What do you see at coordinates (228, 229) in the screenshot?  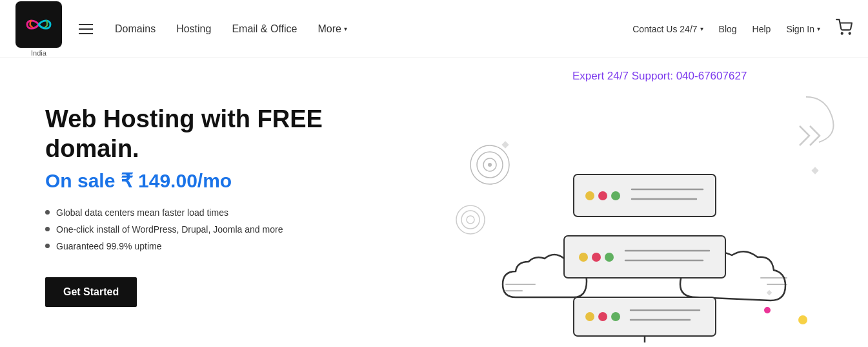 I see `list-item: One-click install of WordPress, Drupal, …` at bounding box center [228, 229].